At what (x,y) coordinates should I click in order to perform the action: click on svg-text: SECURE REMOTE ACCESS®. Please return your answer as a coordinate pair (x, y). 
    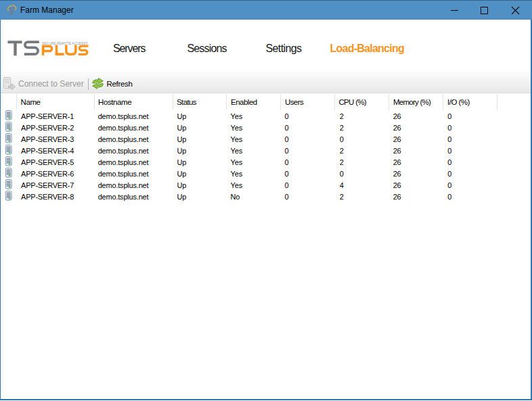
    Looking at the image, I should click on (65, 43).